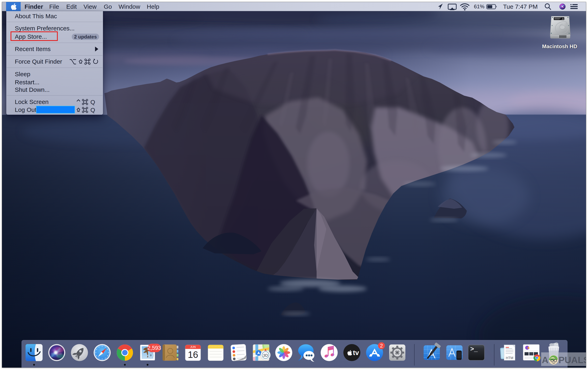  I want to click on svg-text: 2, so click(382, 346).